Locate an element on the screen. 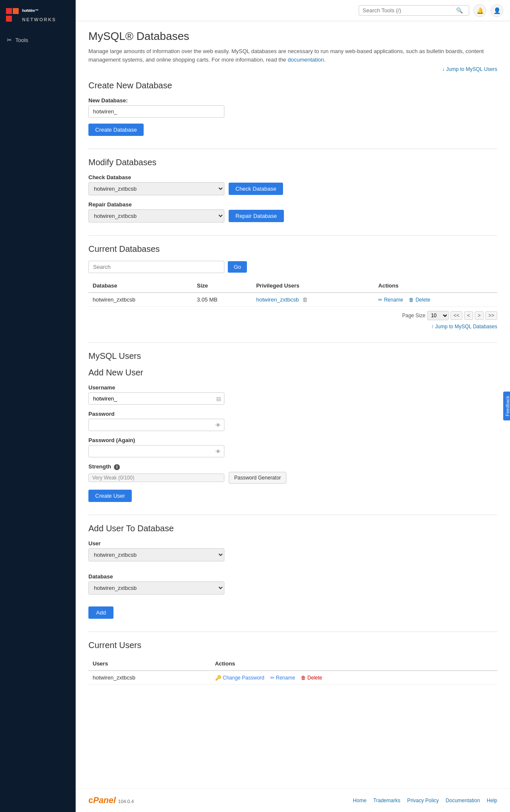 The height and width of the screenshot is (812, 510). topbar-icons: 🔔 👤 is located at coordinates (488, 11).